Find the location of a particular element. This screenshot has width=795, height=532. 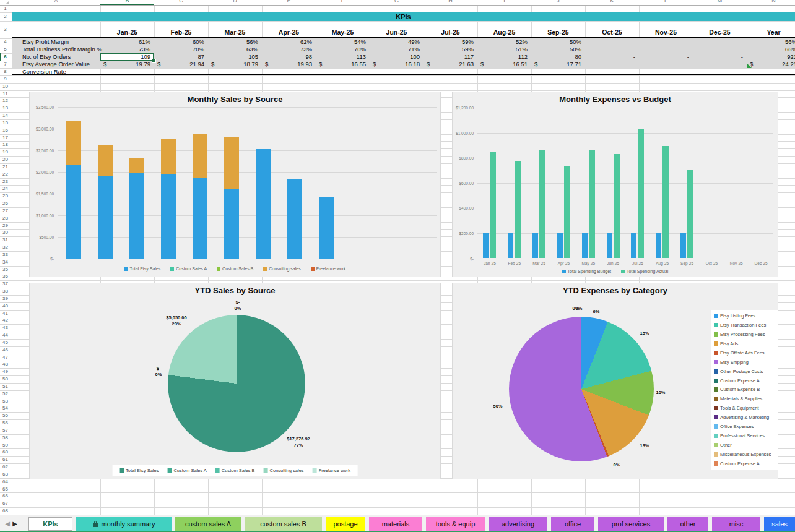

kpi-cell: 19.93 is located at coordinates (287, 64).